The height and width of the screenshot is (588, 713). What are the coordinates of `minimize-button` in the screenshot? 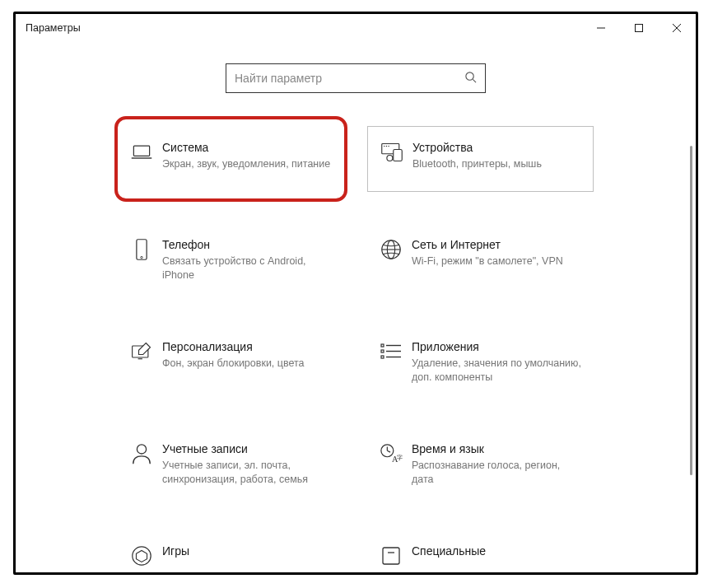 It's located at (601, 28).